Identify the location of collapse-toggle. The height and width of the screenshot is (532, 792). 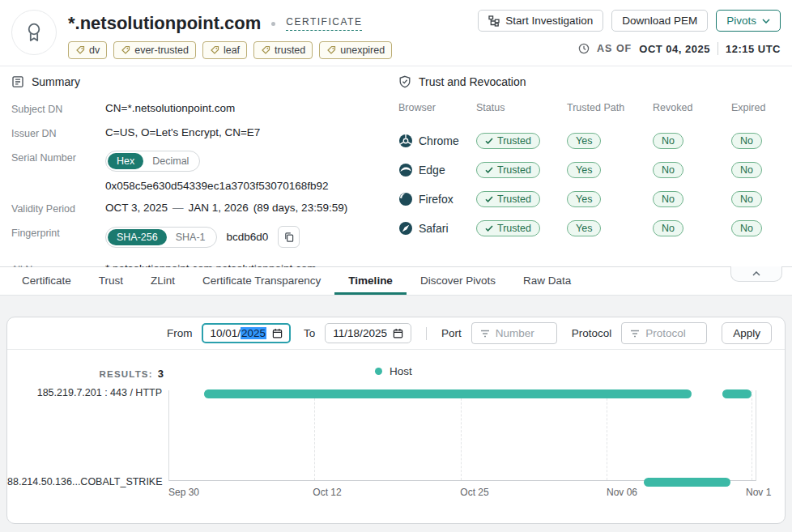
(756, 274).